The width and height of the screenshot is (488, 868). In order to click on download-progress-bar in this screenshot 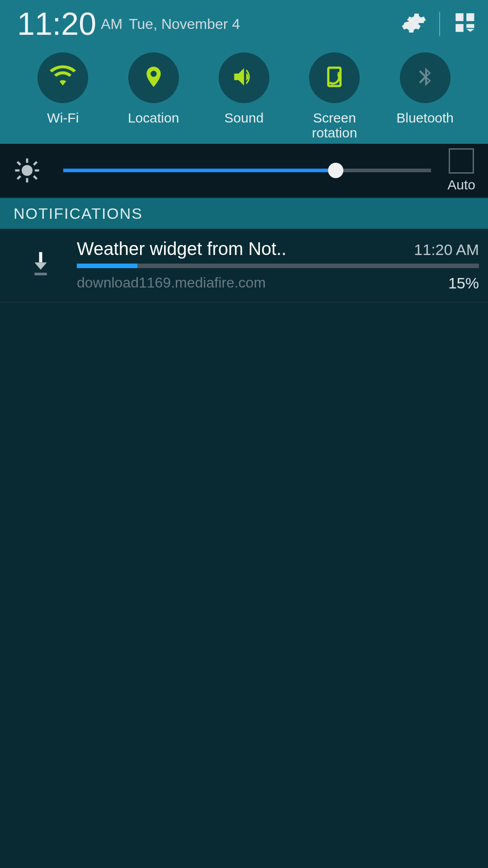, I will do `click(278, 266)`.